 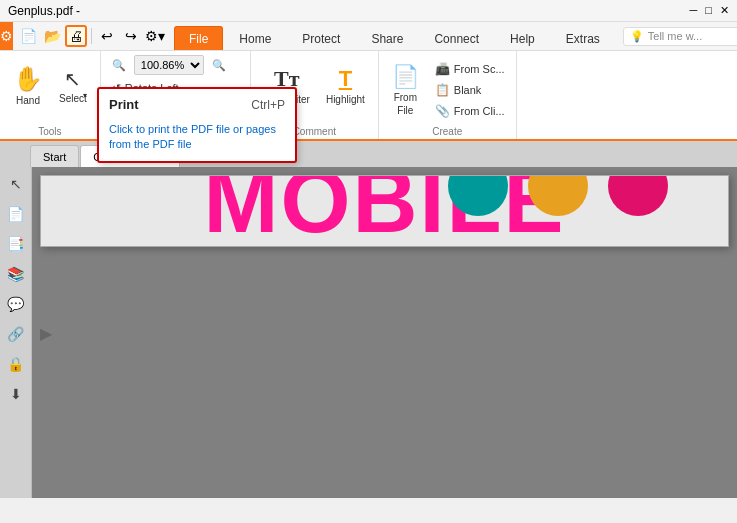 I want to click on ribbon-group-create: 📄 From File 📠 From Sc... 📋 Blank 📎 From …, so click(x=448, y=95).